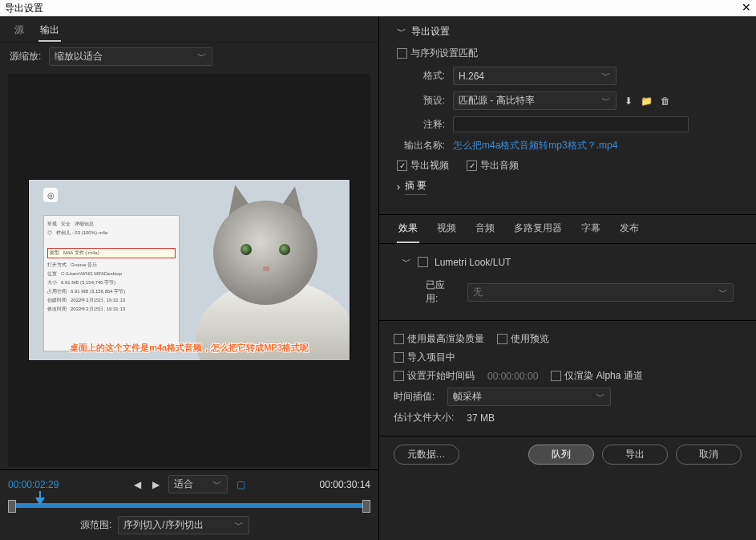 The image size is (756, 540). Describe the element at coordinates (184, 525) in the screenshot. I see `source-range-select: 序列切入/序列切出 ﹀` at that location.